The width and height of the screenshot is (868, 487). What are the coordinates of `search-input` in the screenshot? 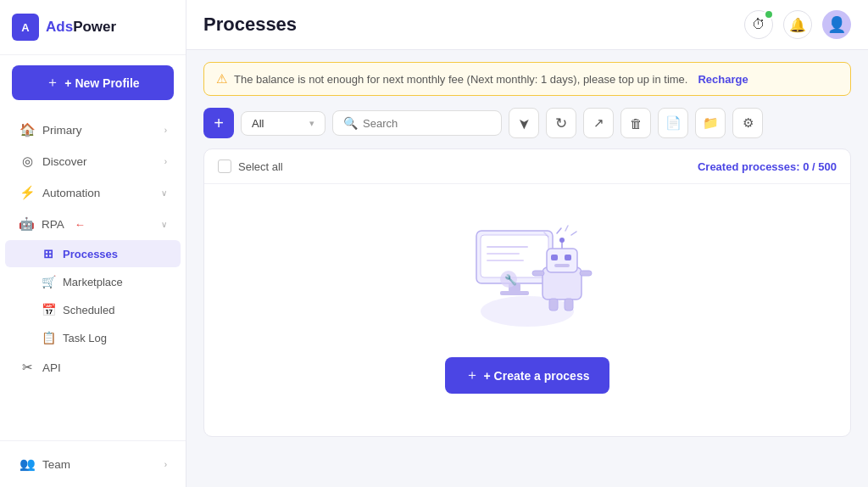 It's located at (422, 124).